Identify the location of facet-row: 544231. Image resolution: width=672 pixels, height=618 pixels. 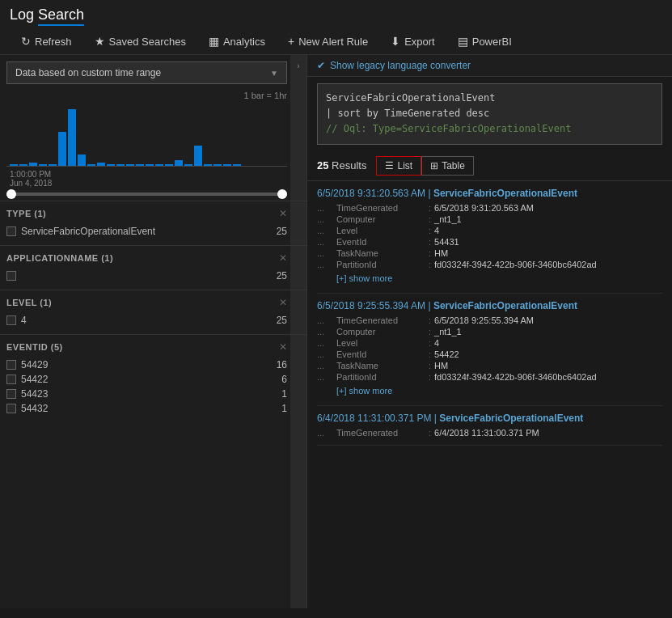
(147, 394).